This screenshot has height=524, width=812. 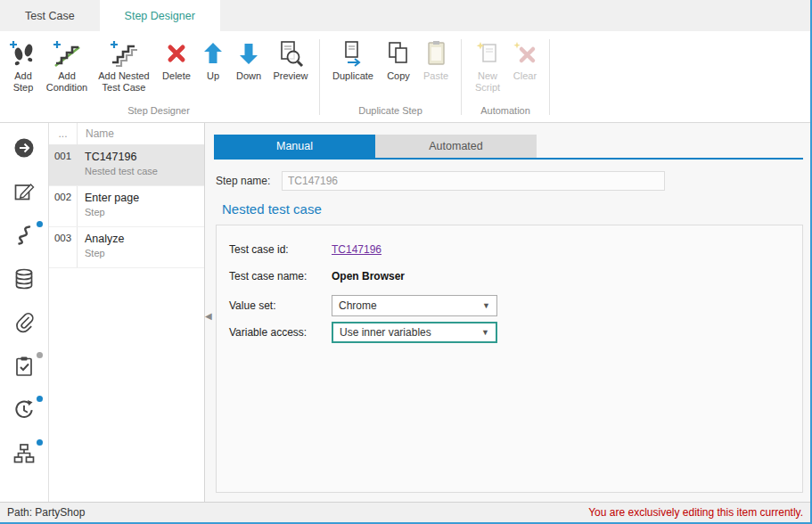 I want to click on delete-icon, so click(x=176, y=53).